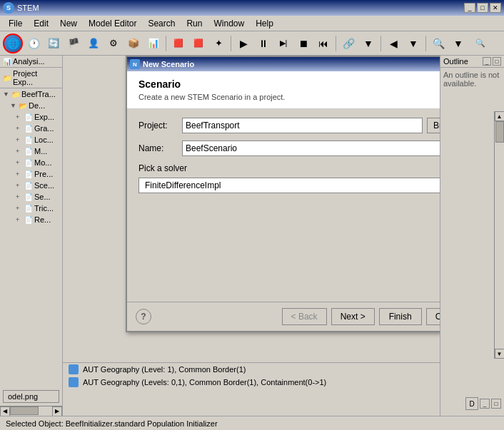 Image resolution: width=504 pixels, height=430 pixels. Describe the element at coordinates (44, 208) in the screenshot. I see `tree-item-9-label: Tric...` at that location.